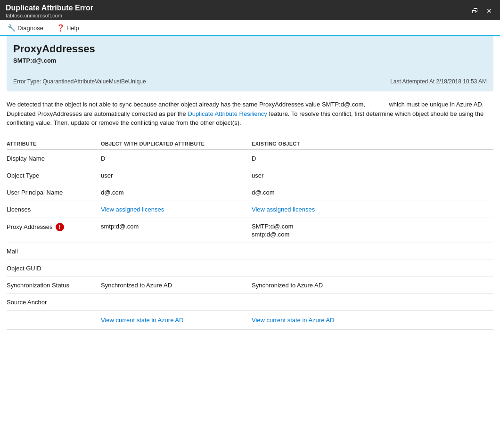 The height and width of the screenshot is (448, 500). I want to click on cell-duplicated-object-type: user, so click(176, 175).